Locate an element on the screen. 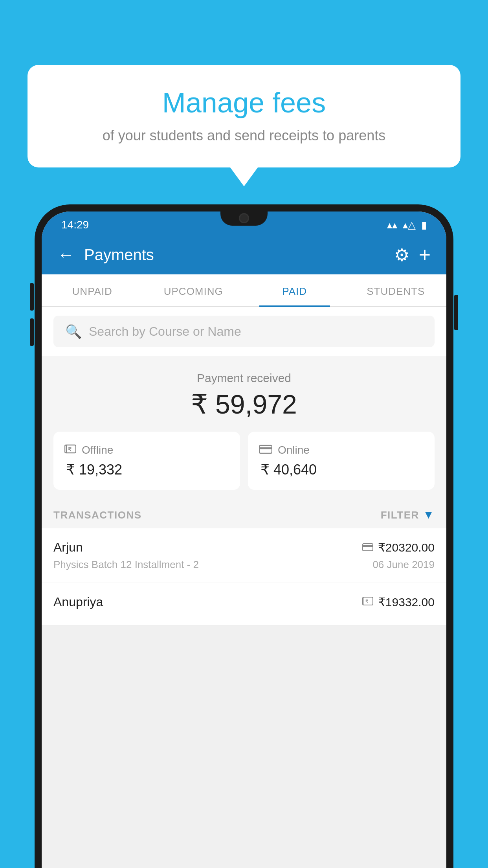 The image size is (488, 868). settings-icon: ⚙ is located at coordinates (402, 255).